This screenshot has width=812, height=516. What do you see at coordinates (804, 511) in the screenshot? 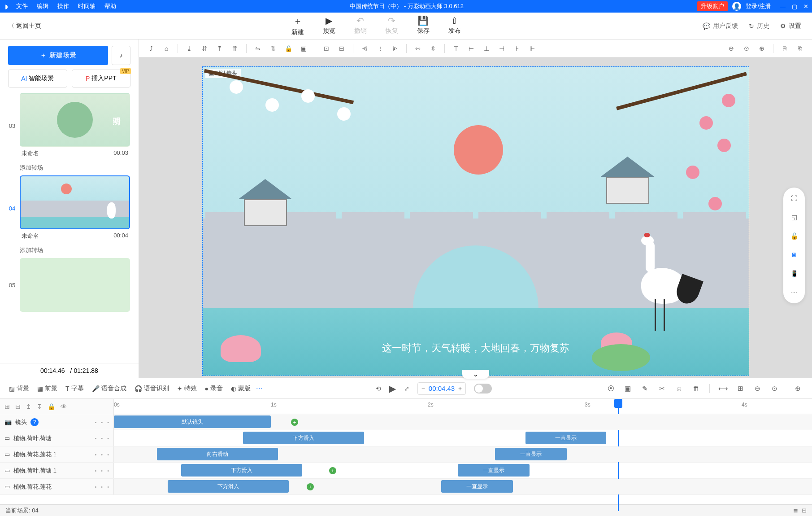
I see `collapse-icon: ⊟` at bounding box center [804, 511].